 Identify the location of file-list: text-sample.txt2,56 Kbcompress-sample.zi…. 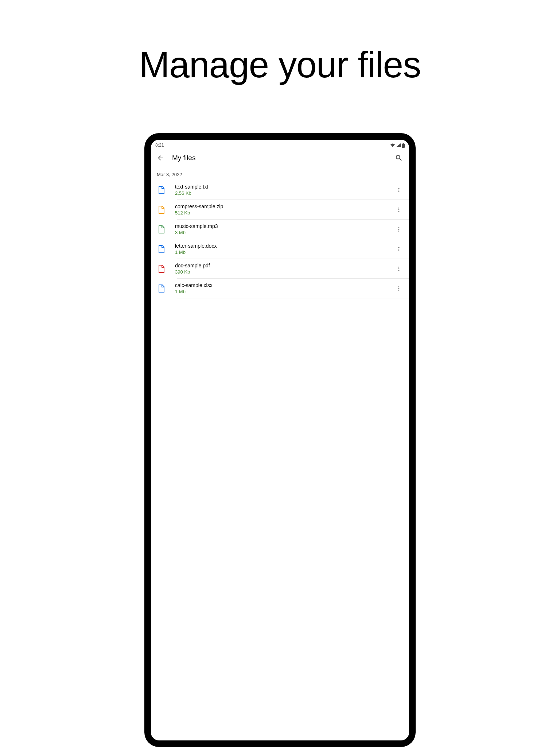
(280, 239).